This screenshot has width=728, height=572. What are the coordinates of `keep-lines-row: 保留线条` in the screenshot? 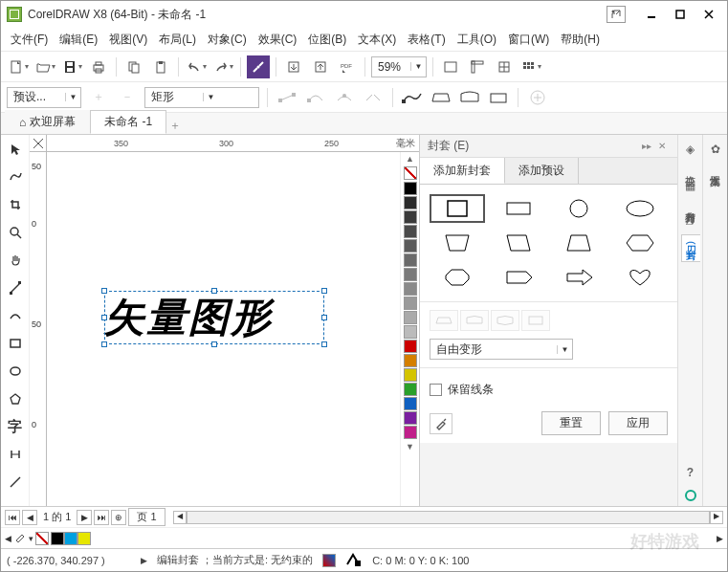 It's located at (549, 390).